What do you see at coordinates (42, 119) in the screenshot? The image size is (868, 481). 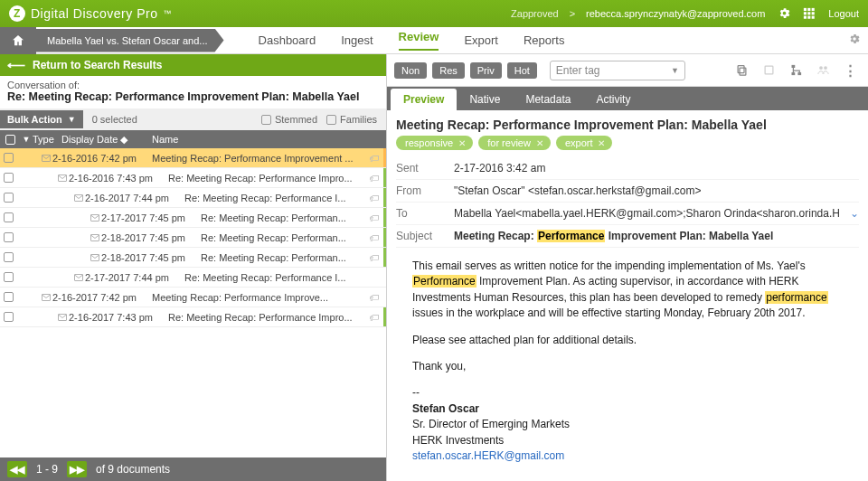 I see `bulk-action-button: Bulk Action ▼` at bounding box center [42, 119].